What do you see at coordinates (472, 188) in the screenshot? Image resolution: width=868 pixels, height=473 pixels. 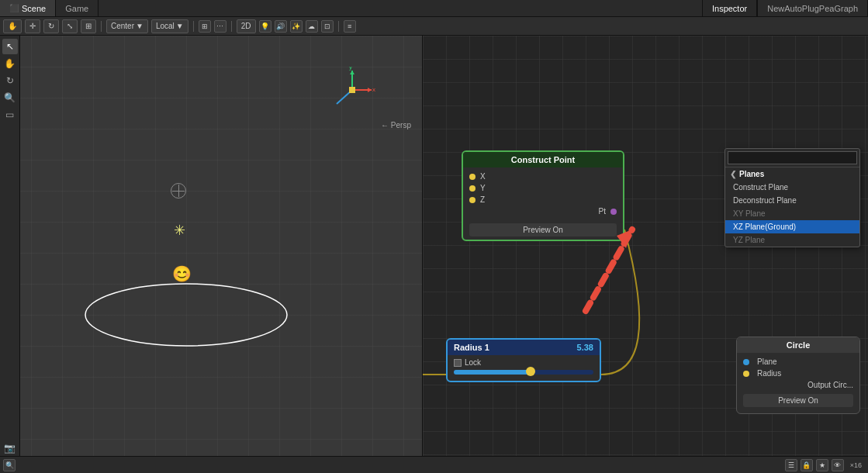 I see `port-y-dot` at bounding box center [472, 188].